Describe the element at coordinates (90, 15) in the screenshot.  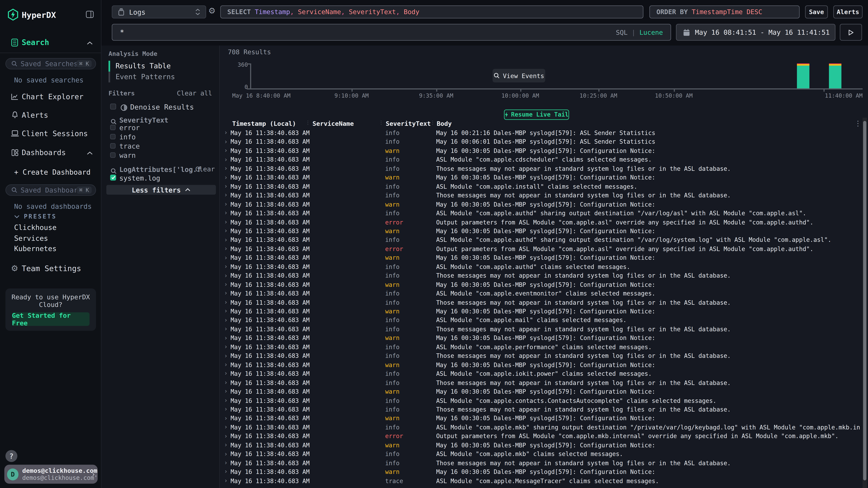
I see `sidebar-collapse-icon` at that location.